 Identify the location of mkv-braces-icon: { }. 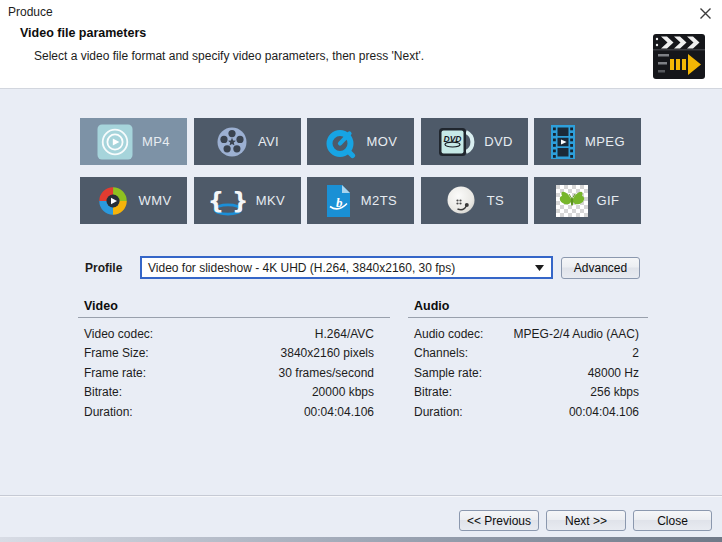
(228, 201).